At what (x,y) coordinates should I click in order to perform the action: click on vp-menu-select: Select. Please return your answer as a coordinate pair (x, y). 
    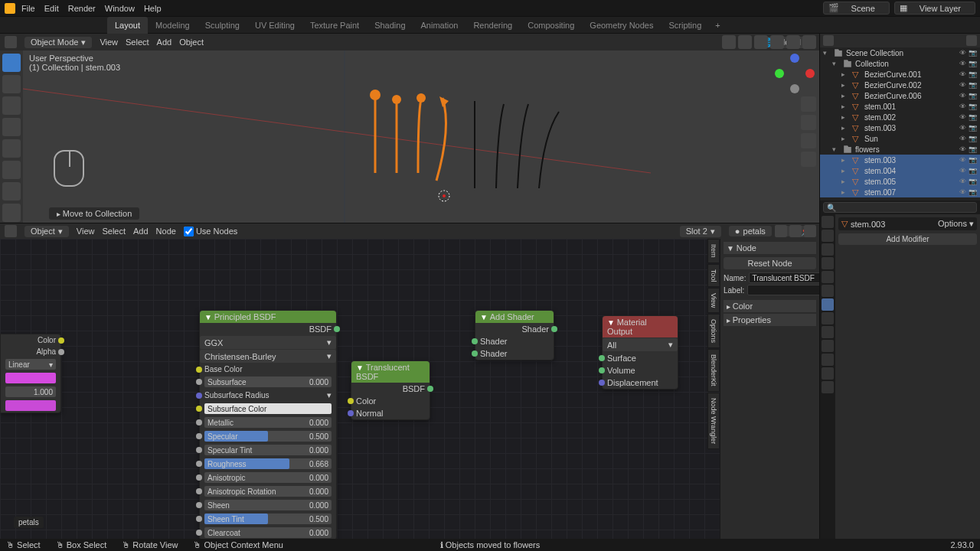
    Looking at the image, I should click on (138, 42).